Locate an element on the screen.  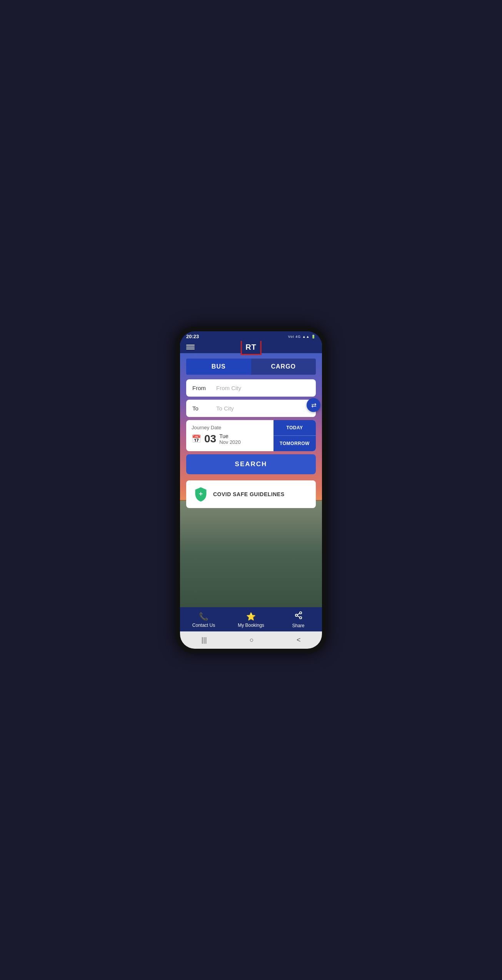
bookings-label: My Bookings is located at coordinates (251, 625).